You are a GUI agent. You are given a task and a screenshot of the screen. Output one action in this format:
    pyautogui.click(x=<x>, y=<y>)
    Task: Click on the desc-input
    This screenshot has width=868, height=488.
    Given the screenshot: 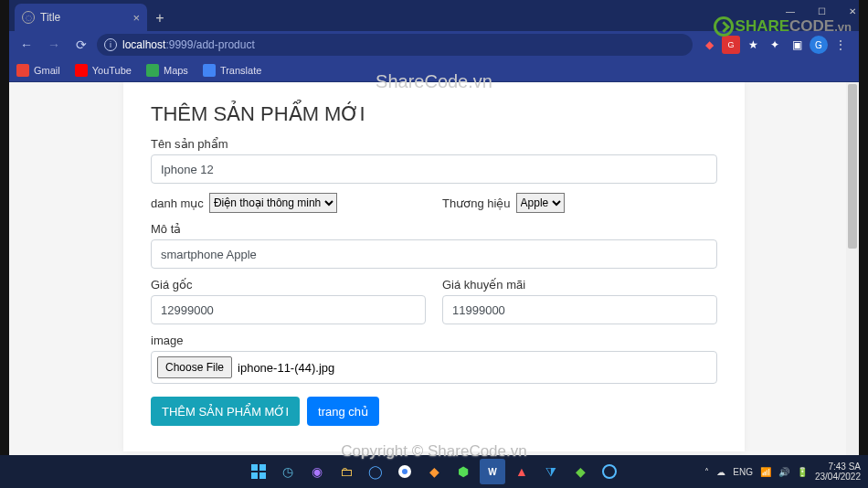 What is the action you would take?
    pyautogui.click(x=434, y=254)
    